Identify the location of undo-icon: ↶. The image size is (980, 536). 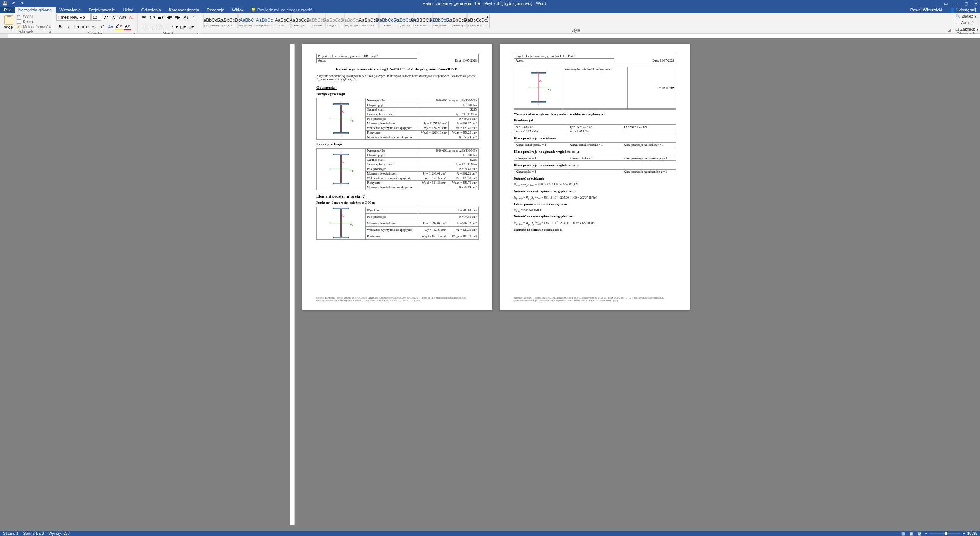
(13, 3).